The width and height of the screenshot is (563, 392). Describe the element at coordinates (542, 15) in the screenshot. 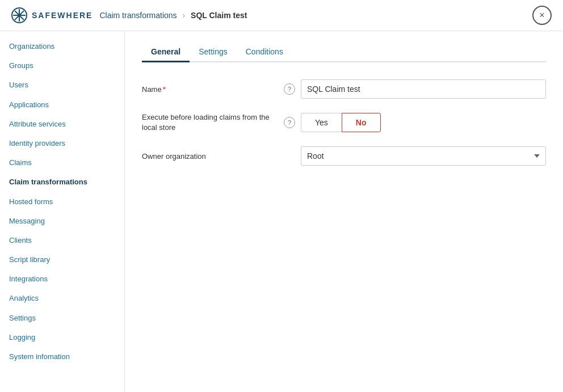

I see `close-button: ×` at that location.